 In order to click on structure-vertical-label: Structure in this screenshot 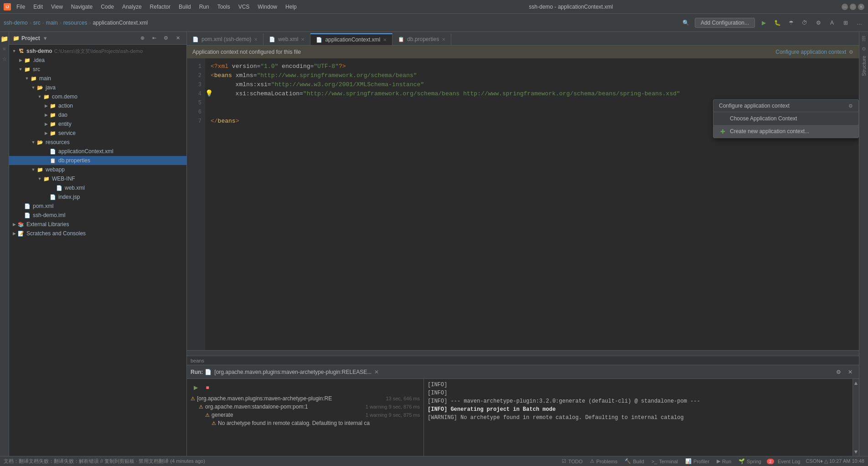, I will do `click(864, 66)`.